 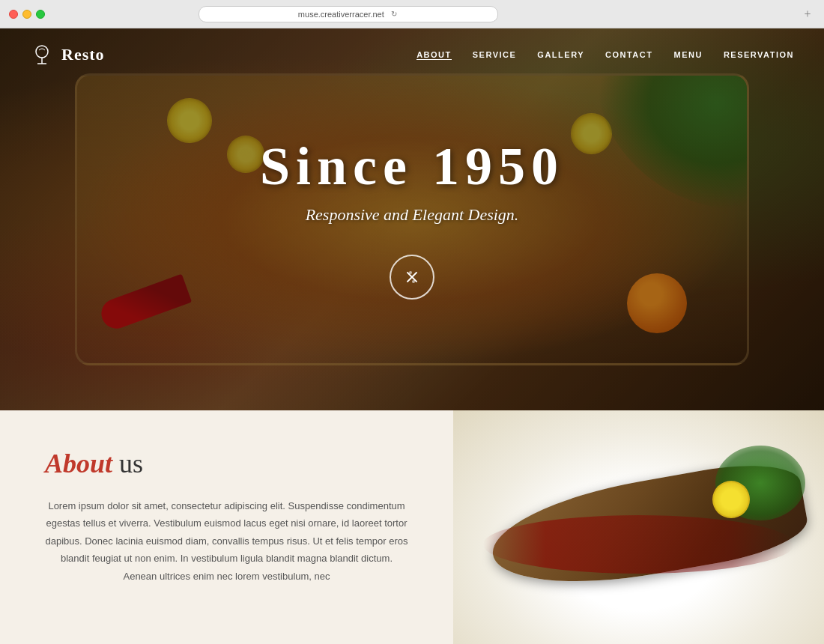 What do you see at coordinates (412, 277) in the screenshot?
I see `hero-cta-button` at bounding box center [412, 277].